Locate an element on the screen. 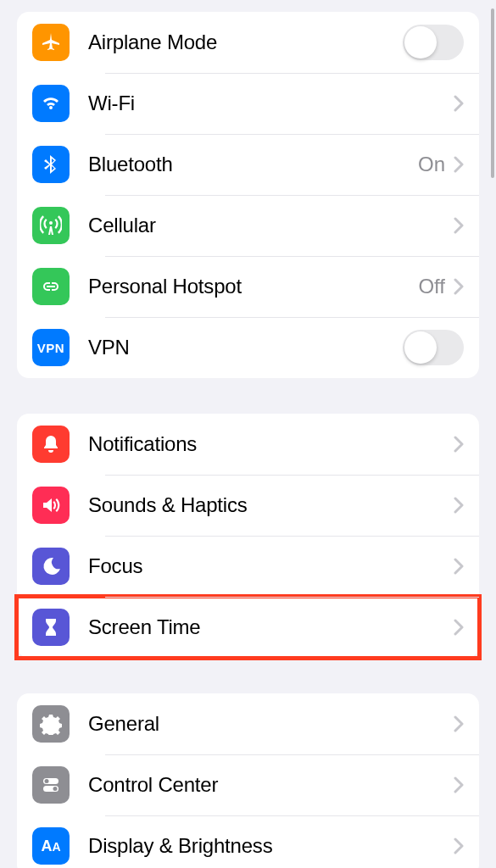 The height and width of the screenshot is (868, 496). settings-row-screen-time: Screen Time is located at coordinates (248, 627).